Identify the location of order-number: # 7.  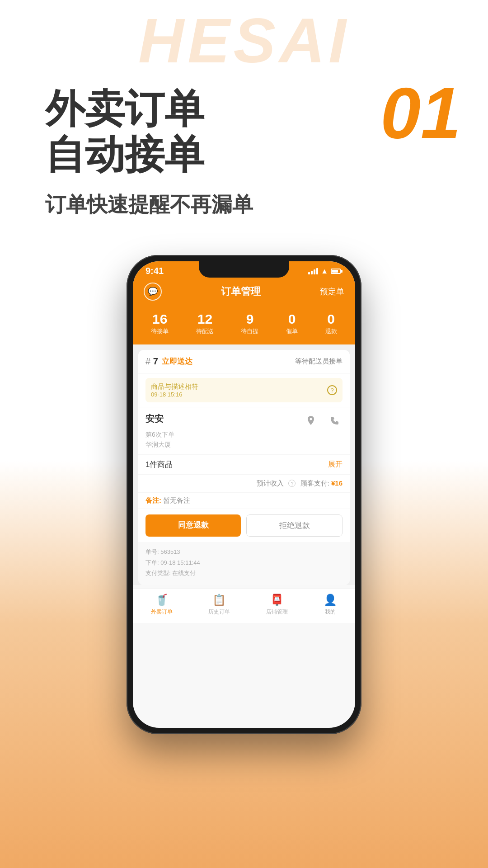
(152, 362).